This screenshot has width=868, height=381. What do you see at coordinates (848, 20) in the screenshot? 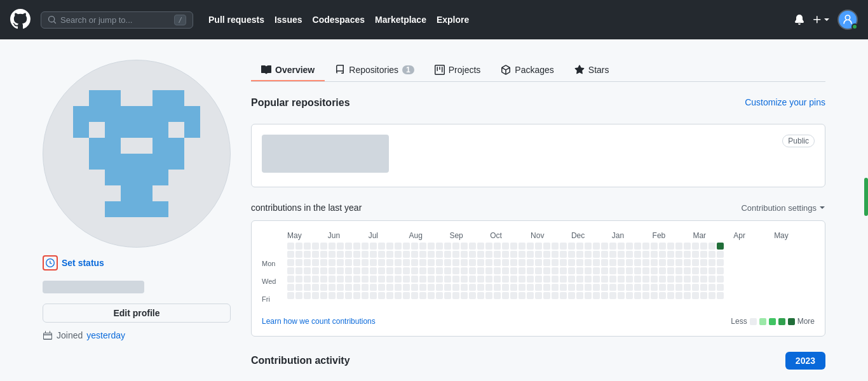
I see `user-avatar-nav` at bounding box center [848, 20].